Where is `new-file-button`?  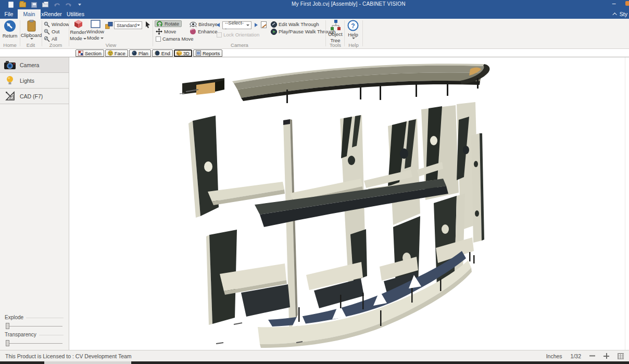
new-file-button is located at coordinates (11, 5).